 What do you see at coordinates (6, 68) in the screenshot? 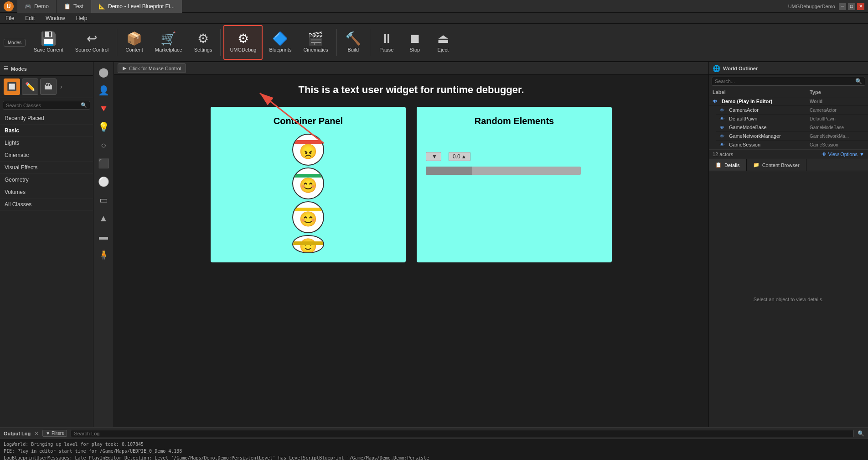
I see `modes-title: ☰` at bounding box center [6, 68].